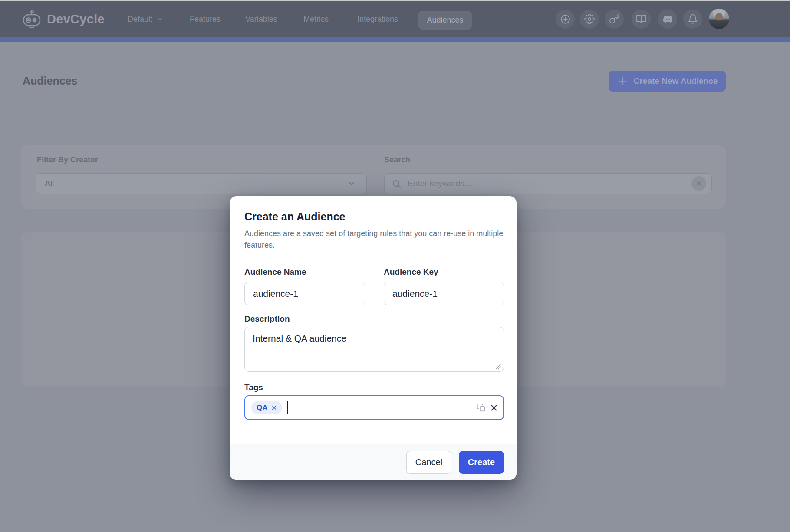  What do you see at coordinates (429, 463) in the screenshot?
I see `cancel-button: Cancel` at bounding box center [429, 463].